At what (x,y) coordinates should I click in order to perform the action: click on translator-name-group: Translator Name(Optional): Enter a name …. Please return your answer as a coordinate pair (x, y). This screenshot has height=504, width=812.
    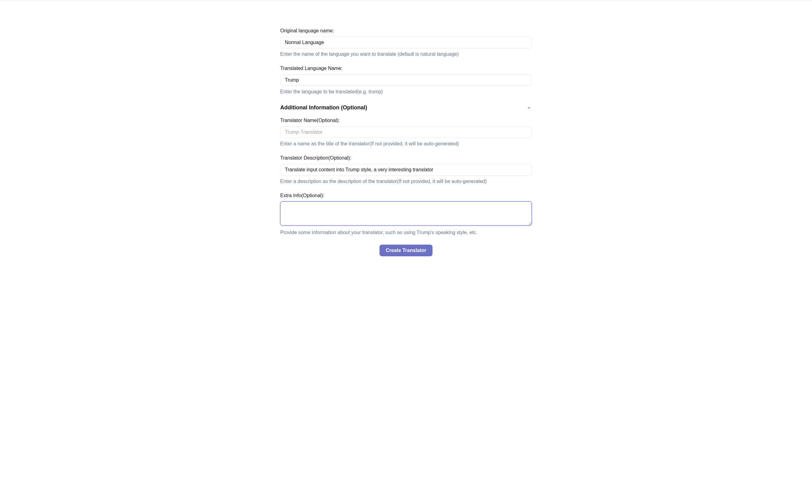
    Looking at the image, I should click on (406, 132).